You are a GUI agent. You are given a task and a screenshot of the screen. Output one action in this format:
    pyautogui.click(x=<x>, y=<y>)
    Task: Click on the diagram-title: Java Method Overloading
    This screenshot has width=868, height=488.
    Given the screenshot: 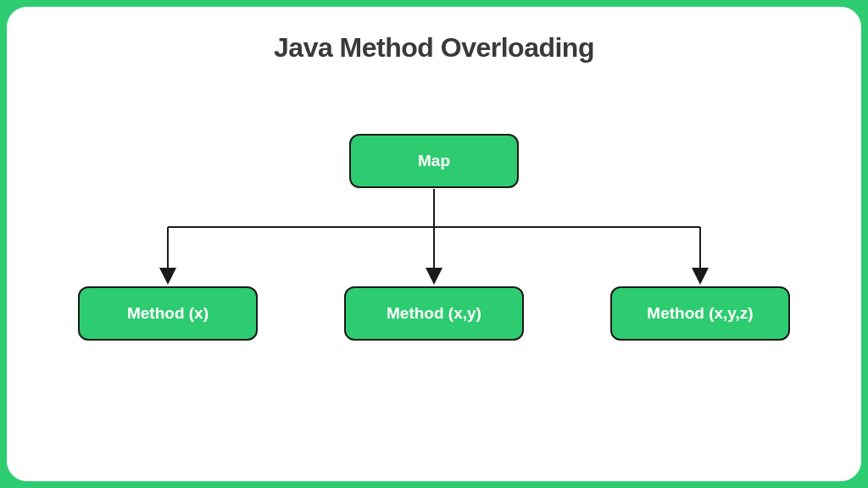 What is the action you would take?
    pyautogui.click(x=434, y=47)
    